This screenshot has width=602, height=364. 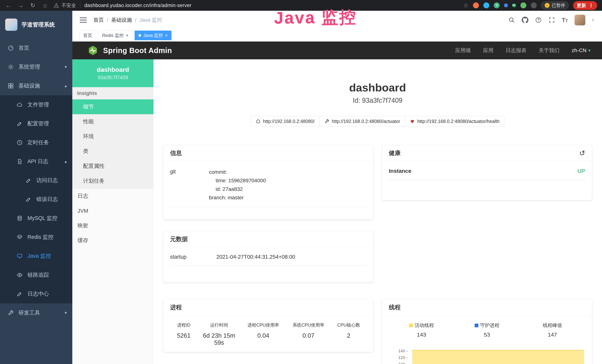 I want to click on clock-icon, so click(x=20, y=143).